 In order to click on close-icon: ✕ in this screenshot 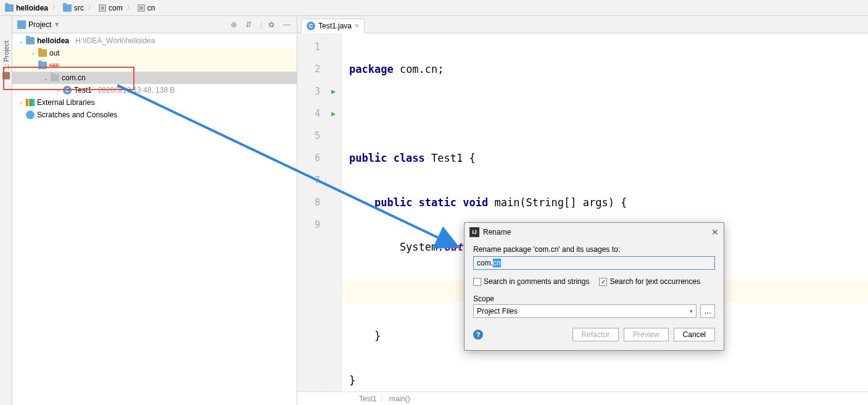, I will do `click(715, 232)`.